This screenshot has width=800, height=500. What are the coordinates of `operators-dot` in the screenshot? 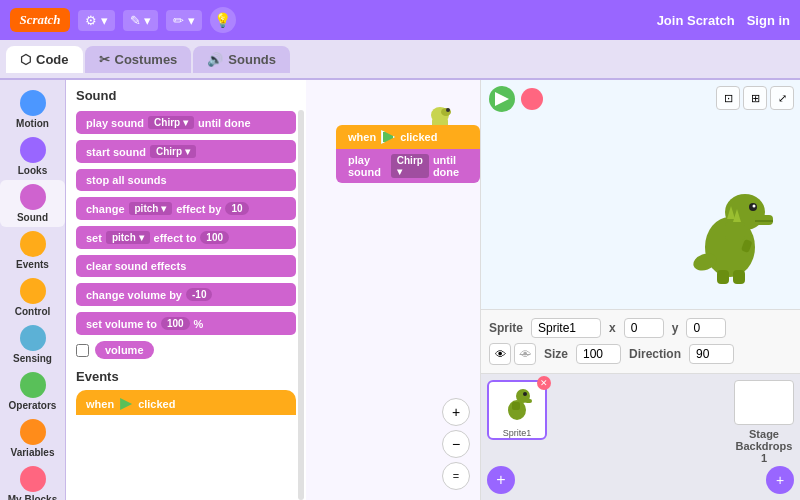 It's located at (33, 385).